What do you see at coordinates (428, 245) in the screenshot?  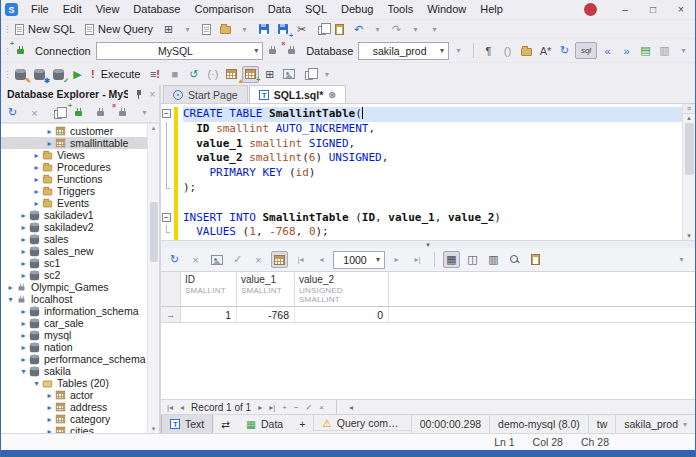 I see `collapse-results-icon: ▾` at bounding box center [428, 245].